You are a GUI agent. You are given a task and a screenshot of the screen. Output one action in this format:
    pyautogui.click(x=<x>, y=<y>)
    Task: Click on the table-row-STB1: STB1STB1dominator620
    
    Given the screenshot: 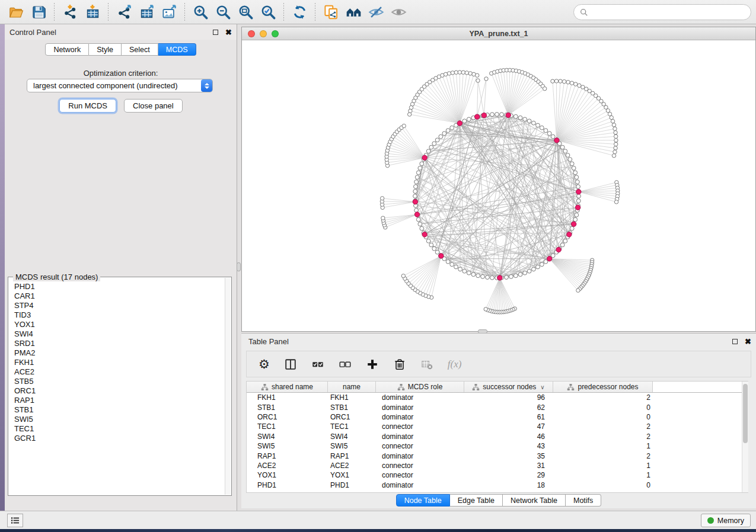 What is the action you would take?
    pyautogui.click(x=497, y=407)
    